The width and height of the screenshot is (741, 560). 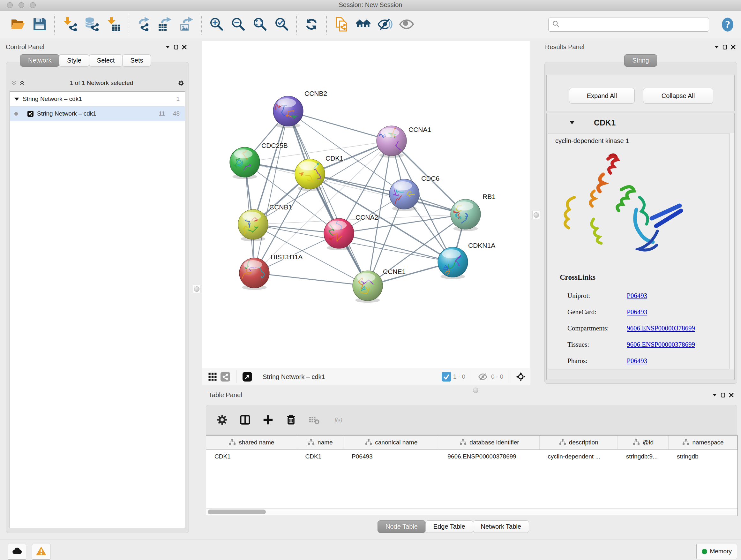 I want to click on apply-layout-button, so click(x=312, y=25).